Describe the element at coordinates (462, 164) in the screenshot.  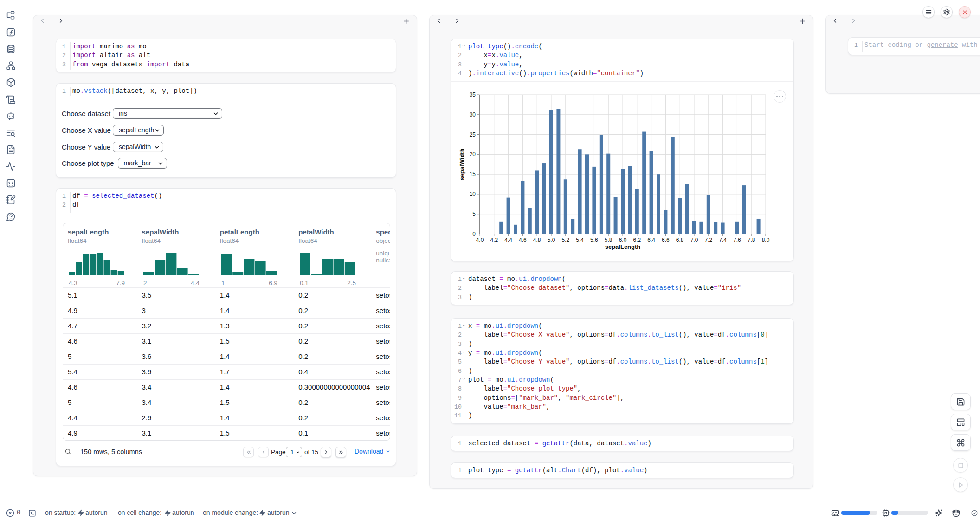
I see `svg-text: sepalWidth` at that location.